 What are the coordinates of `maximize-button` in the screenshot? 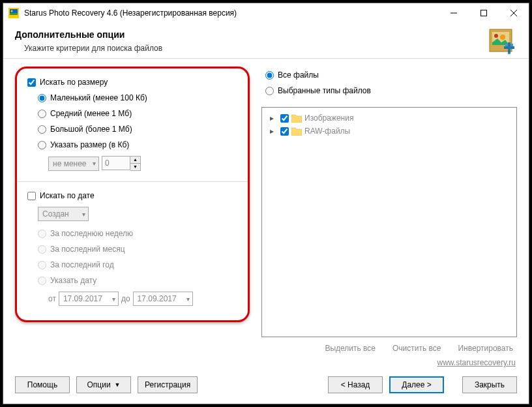 It's located at (484, 13).